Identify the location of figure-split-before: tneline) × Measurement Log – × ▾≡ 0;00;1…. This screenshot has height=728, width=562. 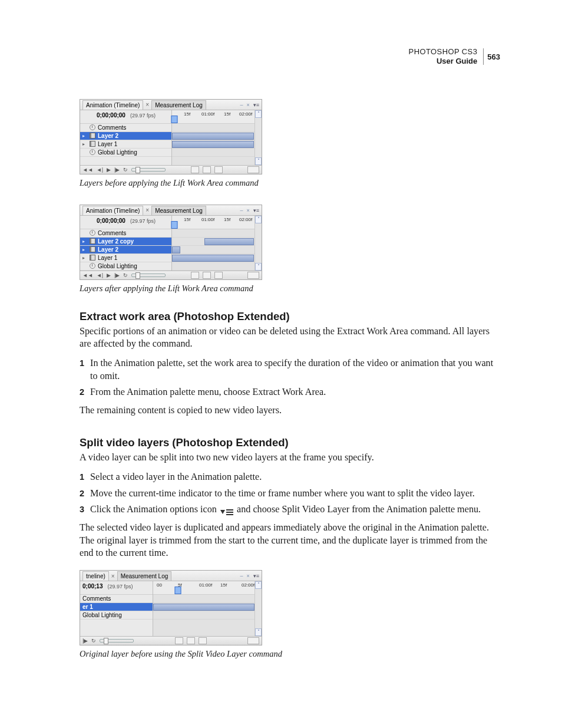
(290, 614).